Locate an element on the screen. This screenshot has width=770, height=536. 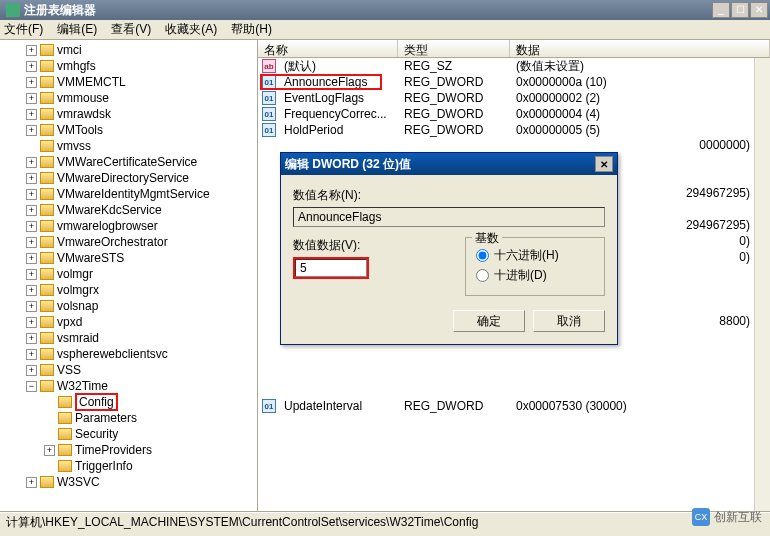
tree-item: +vmrawdsk is located at coordinates (128, 114).